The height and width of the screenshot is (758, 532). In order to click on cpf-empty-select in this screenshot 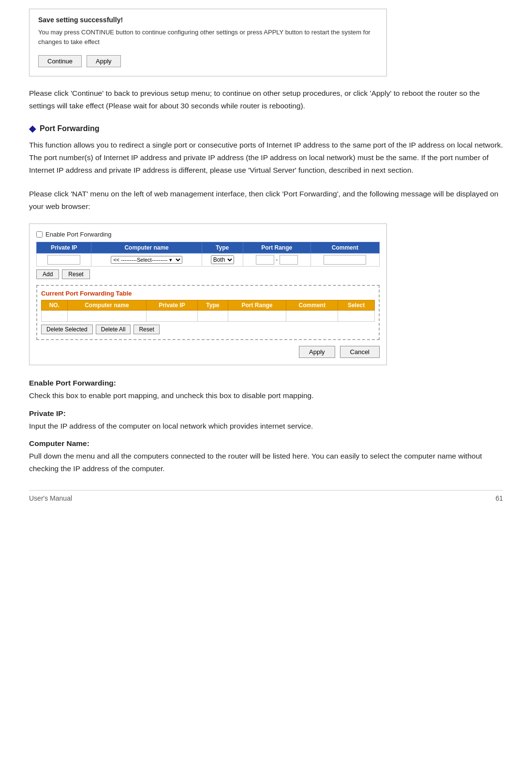, I will do `click(356, 316)`.